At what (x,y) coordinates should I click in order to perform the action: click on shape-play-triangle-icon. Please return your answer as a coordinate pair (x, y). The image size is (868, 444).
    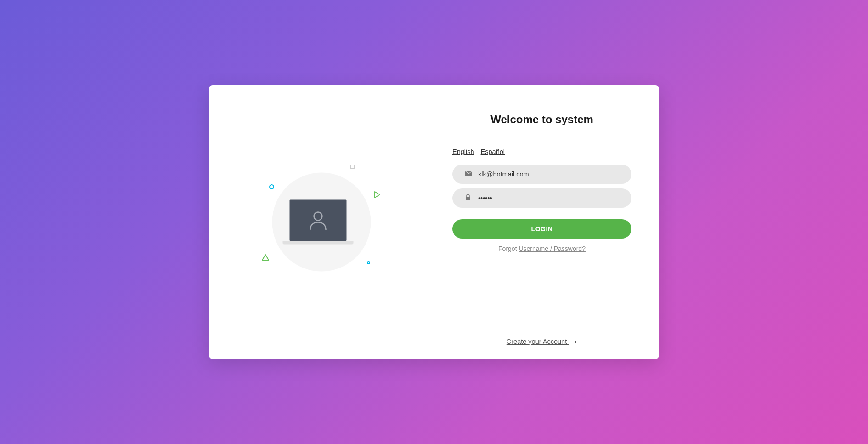
    Looking at the image, I should click on (378, 195).